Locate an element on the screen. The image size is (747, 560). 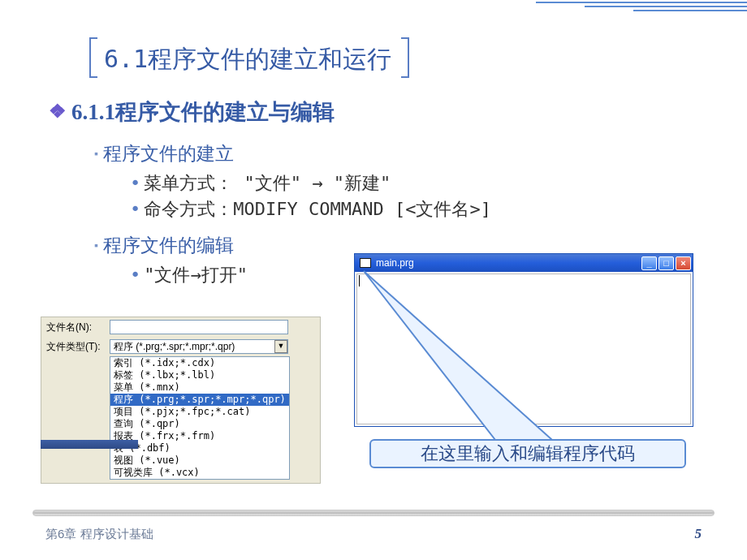
sub2-title: 程序文件的编辑 is located at coordinates (169, 245).